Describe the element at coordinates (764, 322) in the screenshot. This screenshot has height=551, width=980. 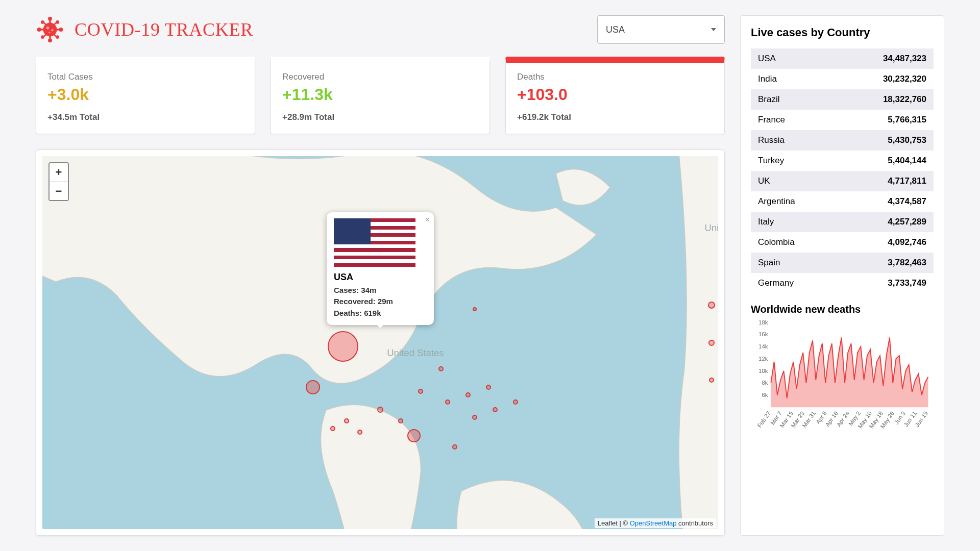
I see `svg-text: 18k` at that location.